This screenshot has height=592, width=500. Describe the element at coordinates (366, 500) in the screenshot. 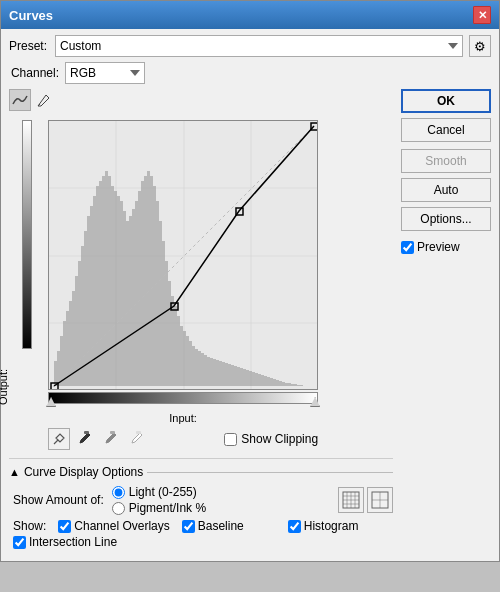

I see `grid-buttons` at that location.